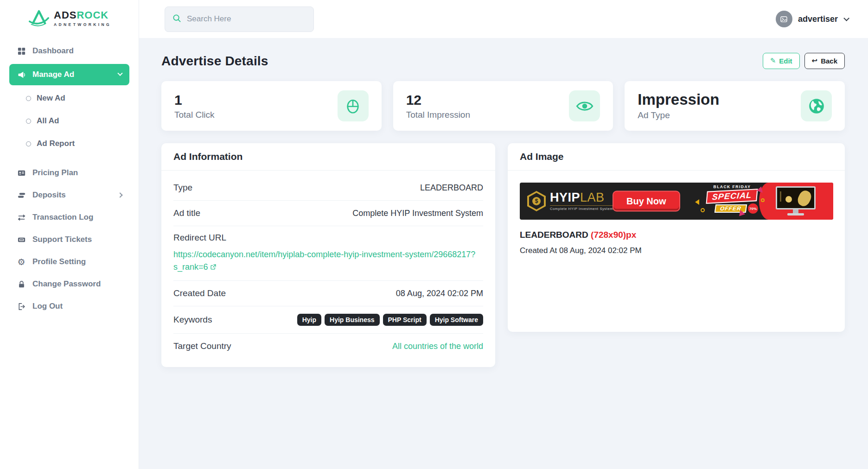  Describe the element at coordinates (328, 320) in the screenshot. I see `info-row-keywords: Keywords Hyip Hyip Business PHP Script H…` at that location.